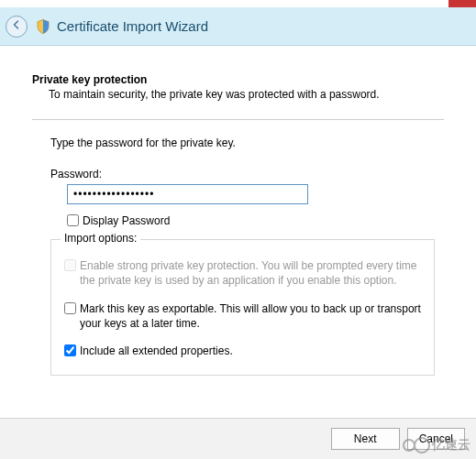 Image resolution: width=476 pixels, height=459 pixels. I want to click on option-strong-protection-label: Enable strong private key protection. Yo…, so click(250, 273).